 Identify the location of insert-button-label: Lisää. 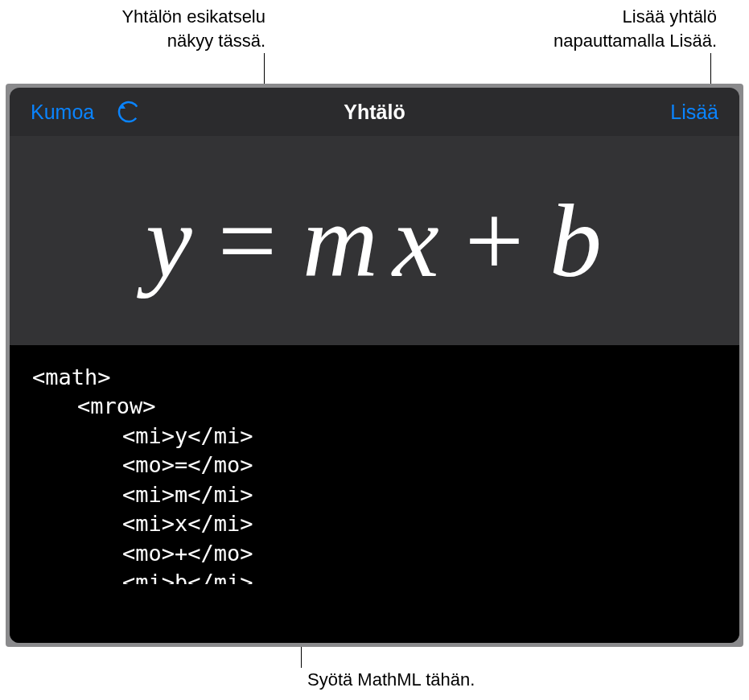
(694, 112).